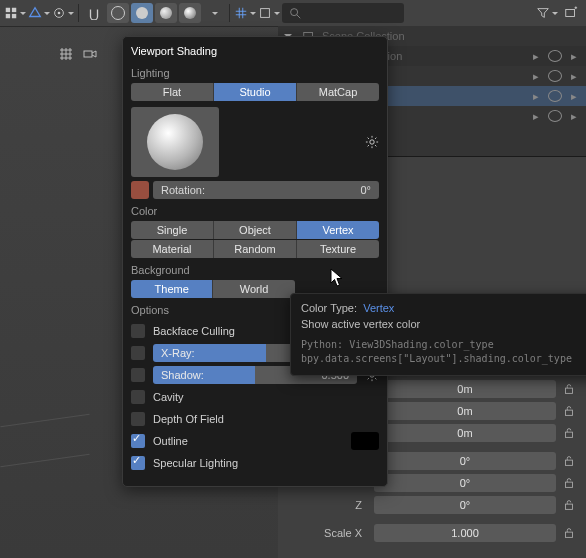  I want to click on gear-icon, so click(372, 142).